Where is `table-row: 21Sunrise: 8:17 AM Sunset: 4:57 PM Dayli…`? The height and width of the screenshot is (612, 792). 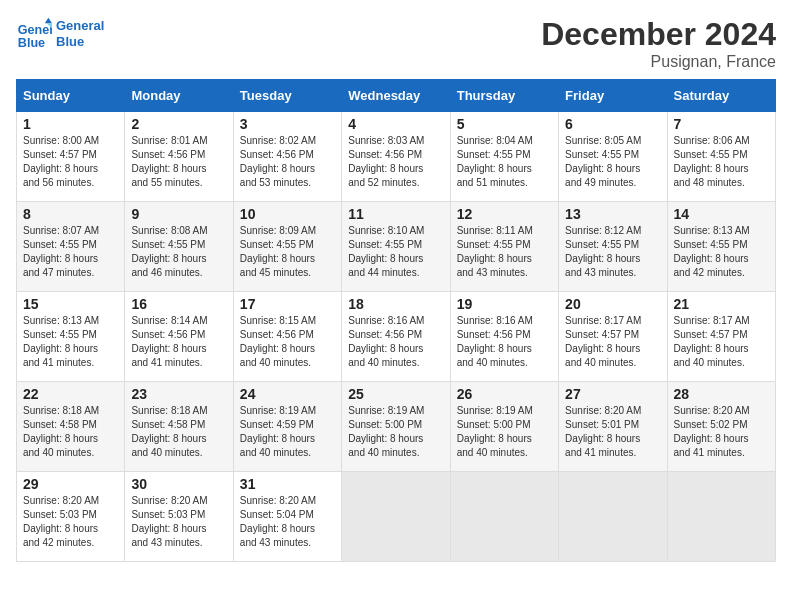 table-row: 21Sunrise: 8:17 AM Sunset: 4:57 PM Dayli… is located at coordinates (721, 337).